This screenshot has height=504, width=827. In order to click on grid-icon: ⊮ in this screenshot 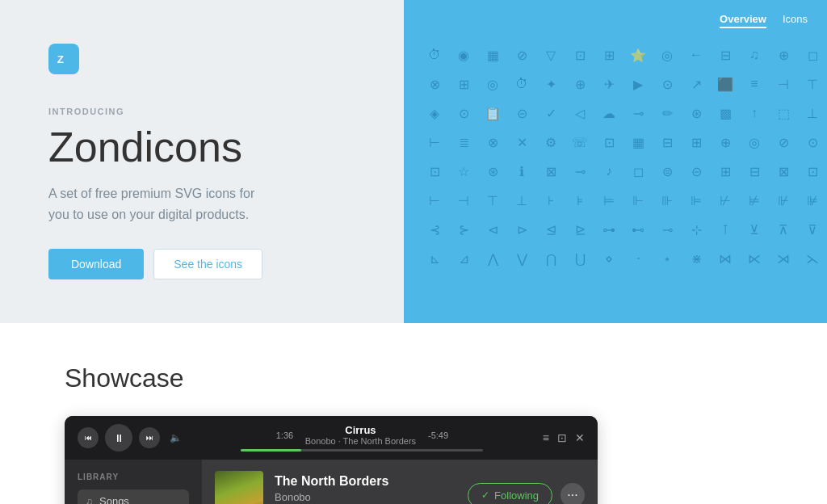, I will do `click(783, 200)`.